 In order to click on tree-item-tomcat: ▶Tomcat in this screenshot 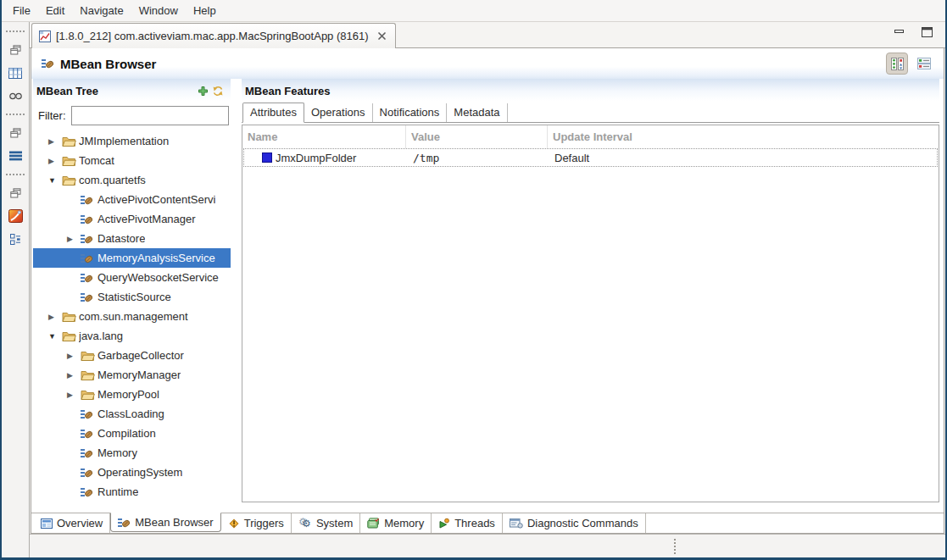, I will do `click(132, 161)`.